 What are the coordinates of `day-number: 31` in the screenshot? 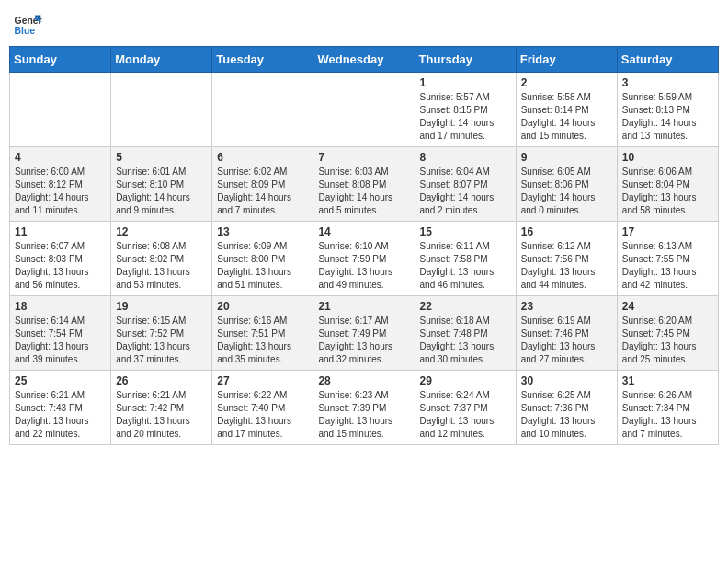 It's located at (667, 381).